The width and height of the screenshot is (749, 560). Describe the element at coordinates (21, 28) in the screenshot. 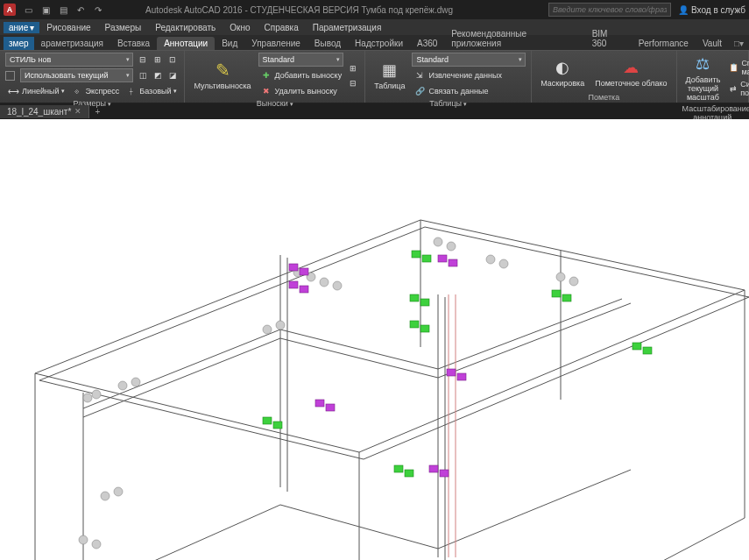

I see `menu-left-dropdown: ание▾` at that location.